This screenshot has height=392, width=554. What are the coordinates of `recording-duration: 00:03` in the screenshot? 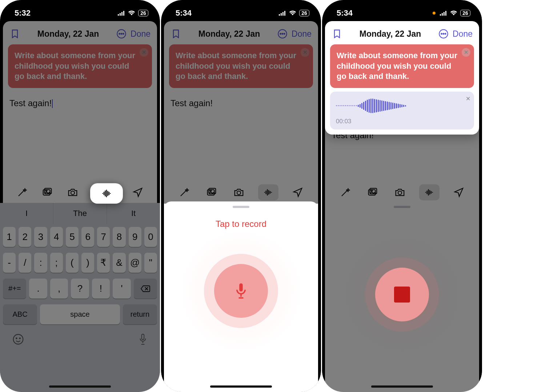 It's located at (402, 121).